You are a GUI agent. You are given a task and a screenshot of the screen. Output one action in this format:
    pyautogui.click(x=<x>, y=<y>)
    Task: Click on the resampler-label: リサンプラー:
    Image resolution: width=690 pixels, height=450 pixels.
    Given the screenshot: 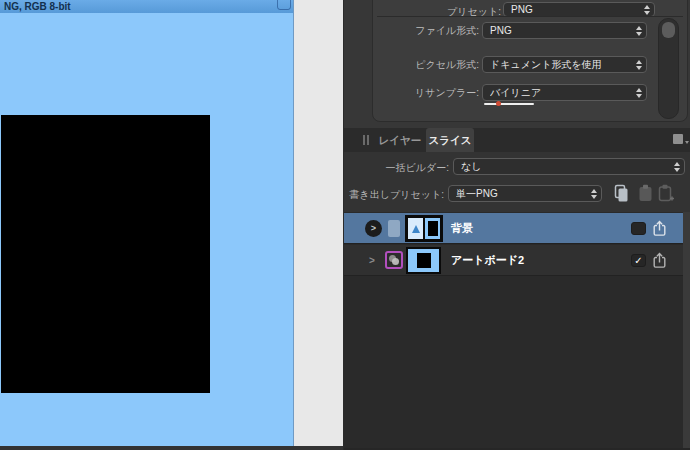 What is the action you would take?
    pyautogui.click(x=431, y=92)
    